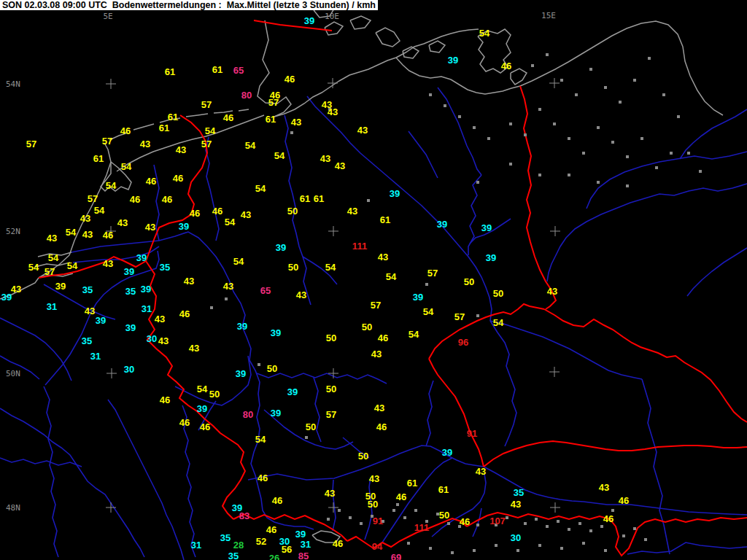  What do you see at coordinates (108, 16) in the screenshot?
I see `lon-label: 5E` at bounding box center [108, 16].